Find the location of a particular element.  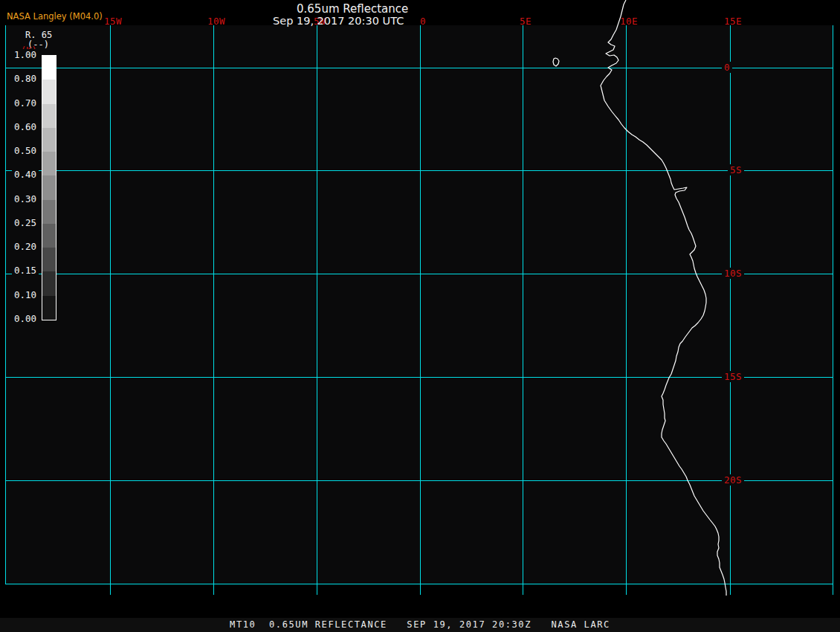

legend-tick-text: 0.30 is located at coordinates (25, 199).